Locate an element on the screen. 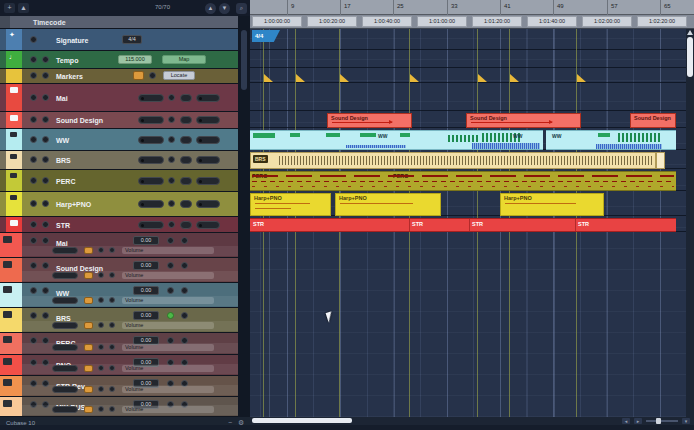 This screenshot has height=430, width=694. add-marker-icon is located at coordinates (138, 76).